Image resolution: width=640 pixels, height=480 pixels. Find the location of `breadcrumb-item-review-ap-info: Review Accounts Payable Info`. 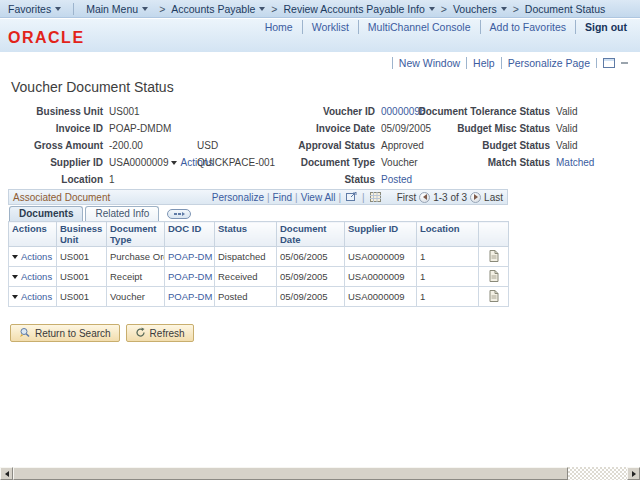

breadcrumb-item-review-ap-info: Review Accounts Payable Info is located at coordinates (358, 9).